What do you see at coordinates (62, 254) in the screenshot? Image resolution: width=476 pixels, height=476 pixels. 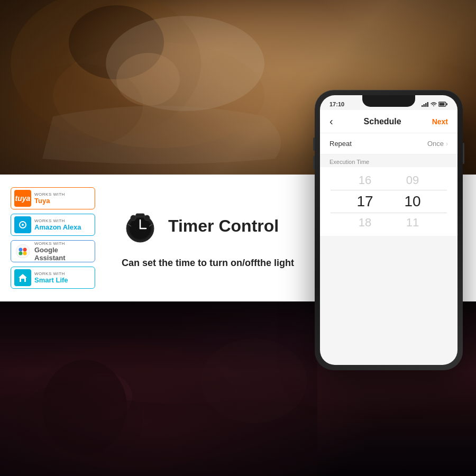 I see `google-name: Google Assistant` at bounding box center [62, 254].